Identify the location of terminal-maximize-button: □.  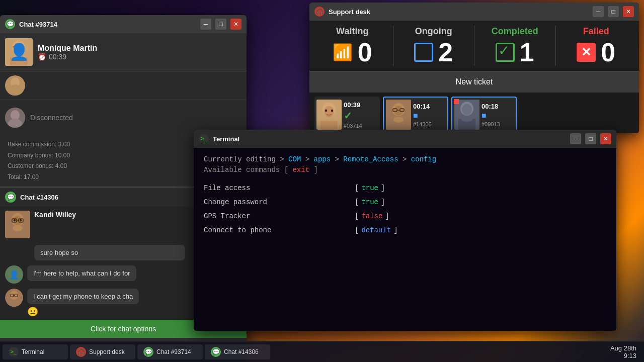
(591, 139).